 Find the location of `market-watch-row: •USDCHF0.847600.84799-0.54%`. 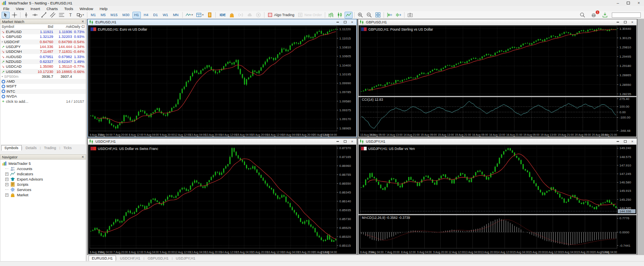

market-watch-row: •USDCHF0.847600.84799-0.54% is located at coordinates (43, 42).